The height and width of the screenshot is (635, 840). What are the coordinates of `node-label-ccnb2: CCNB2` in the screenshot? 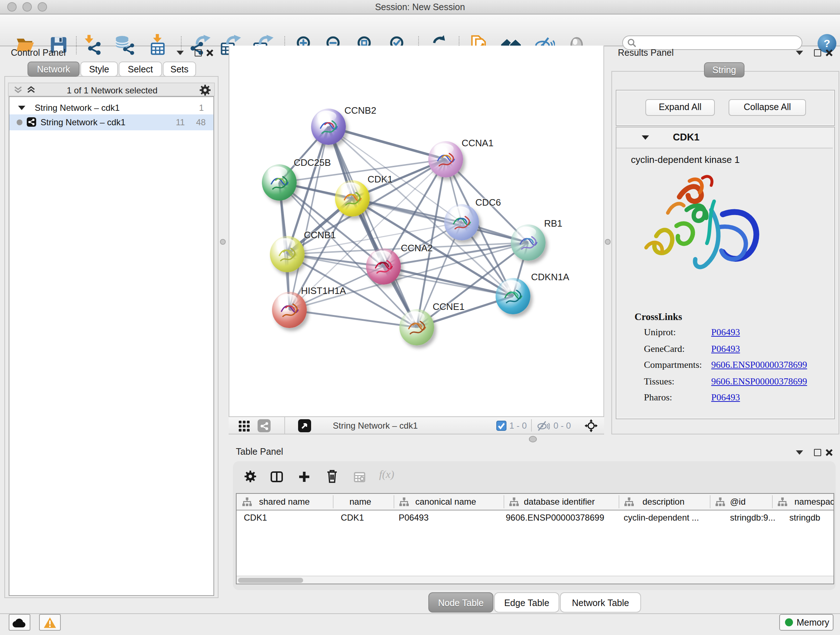 It's located at (360, 110).